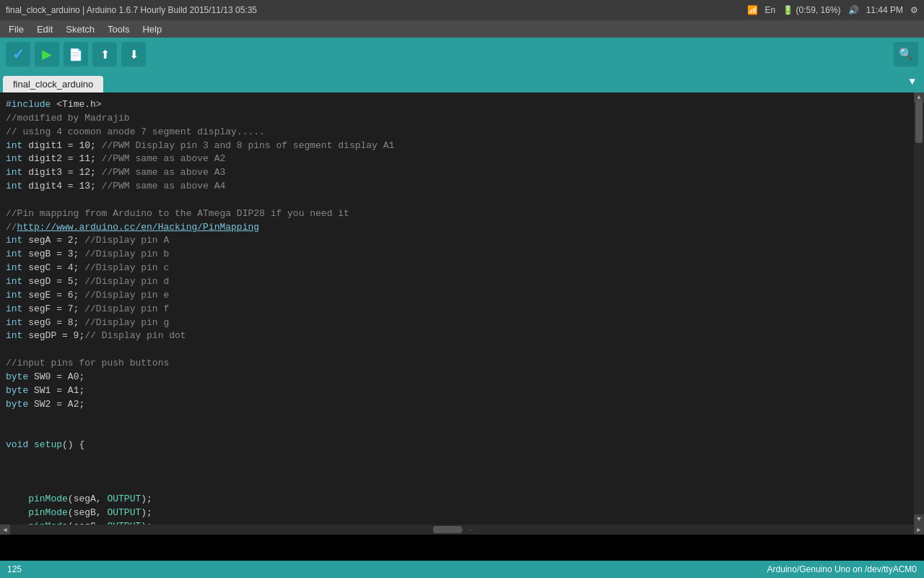 The height and width of the screenshot is (578, 924). I want to click on upload-button: ▶, so click(47, 54).